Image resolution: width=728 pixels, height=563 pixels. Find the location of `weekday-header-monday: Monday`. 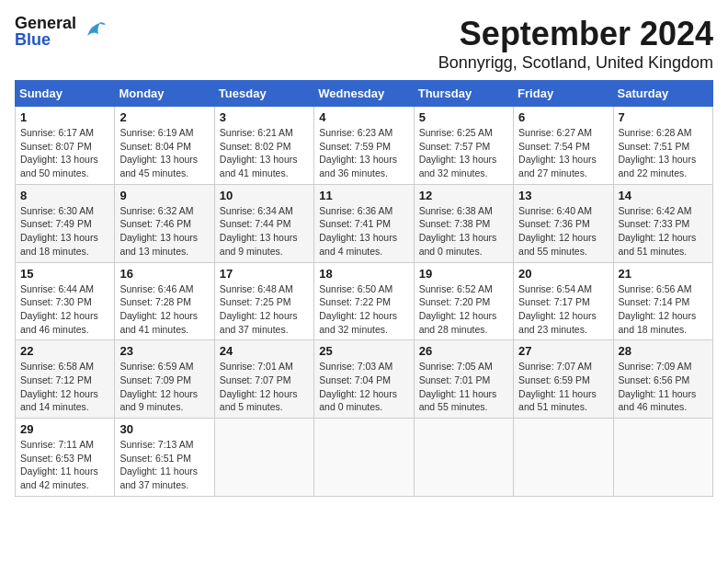

weekday-header-monday: Monday is located at coordinates (165, 94).